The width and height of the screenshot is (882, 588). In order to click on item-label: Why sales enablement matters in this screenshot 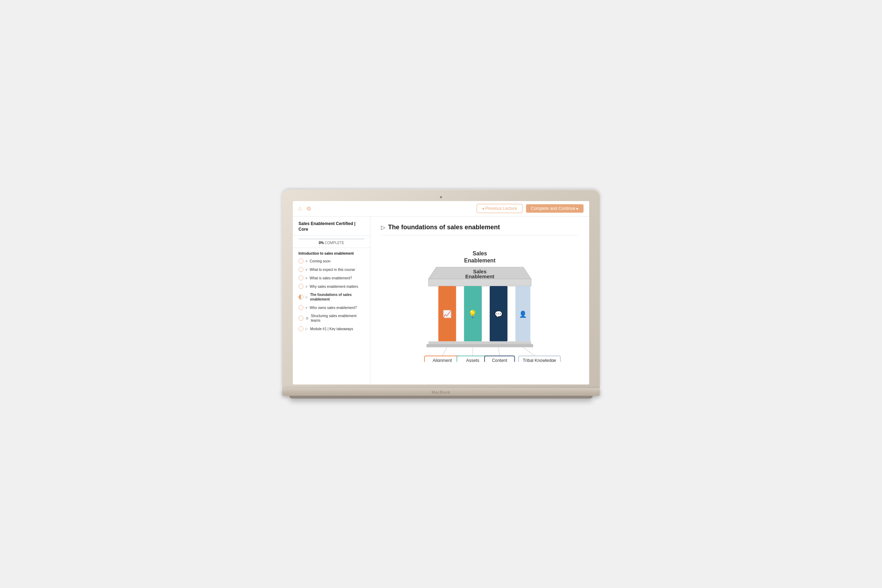, I will do `click(334, 286)`.